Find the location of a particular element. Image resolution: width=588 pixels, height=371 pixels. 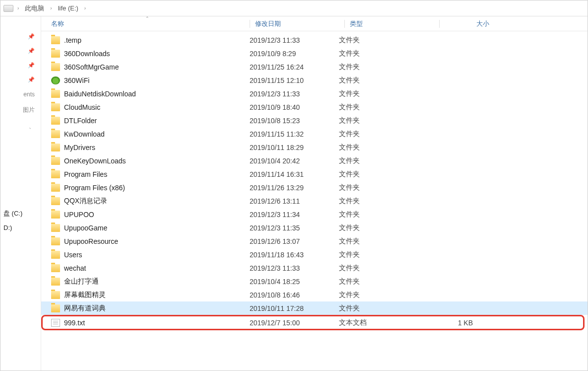

sidebar-drive-c: 盘 (C:) is located at coordinates (22, 214).